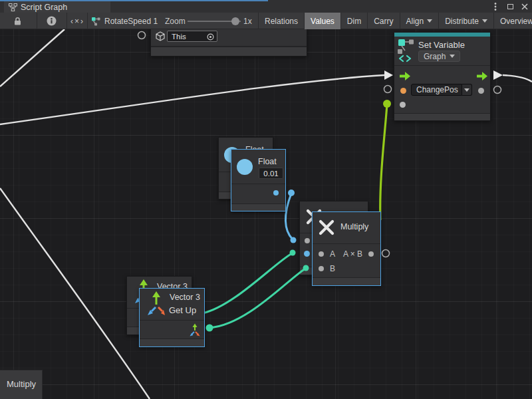  What do you see at coordinates (142, 36) in the screenshot?
I see `unconnected-port-this` at bounding box center [142, 36].